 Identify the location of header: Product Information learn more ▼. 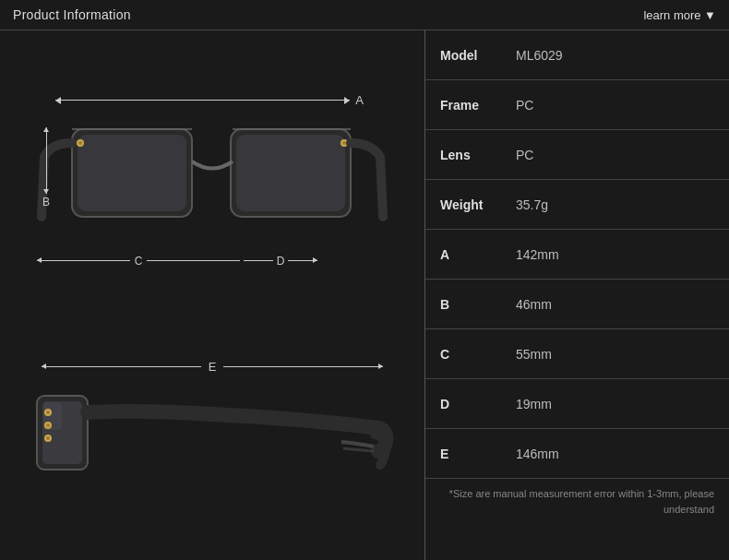
(364, 15).